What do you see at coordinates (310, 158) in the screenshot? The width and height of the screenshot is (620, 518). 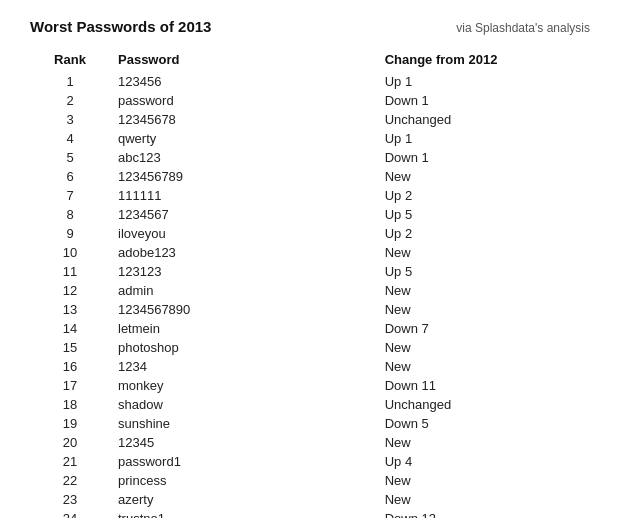 I see `table-row: 5abc123Down 1` at bounding box center [310, 158].